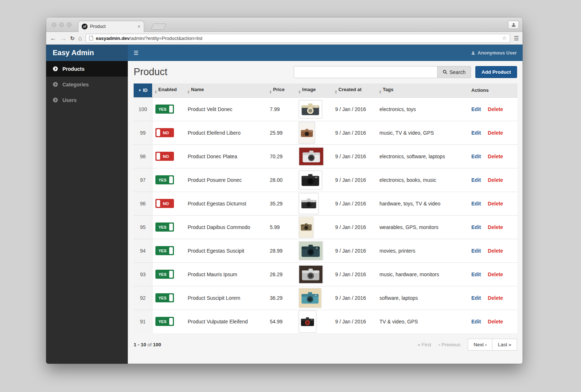  I want to click on add-product-button: Add Product, so click(496, 72).